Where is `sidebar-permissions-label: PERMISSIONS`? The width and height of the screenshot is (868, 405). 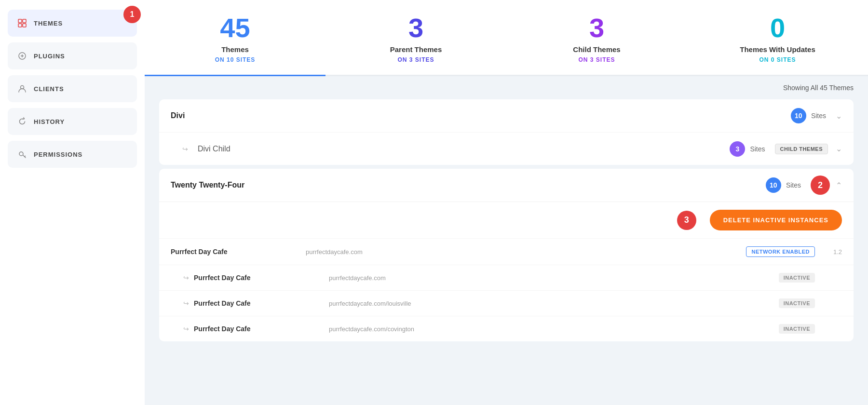
sidebar-permissions-label: PERMISSIONS is located at coordinates (58, 154).